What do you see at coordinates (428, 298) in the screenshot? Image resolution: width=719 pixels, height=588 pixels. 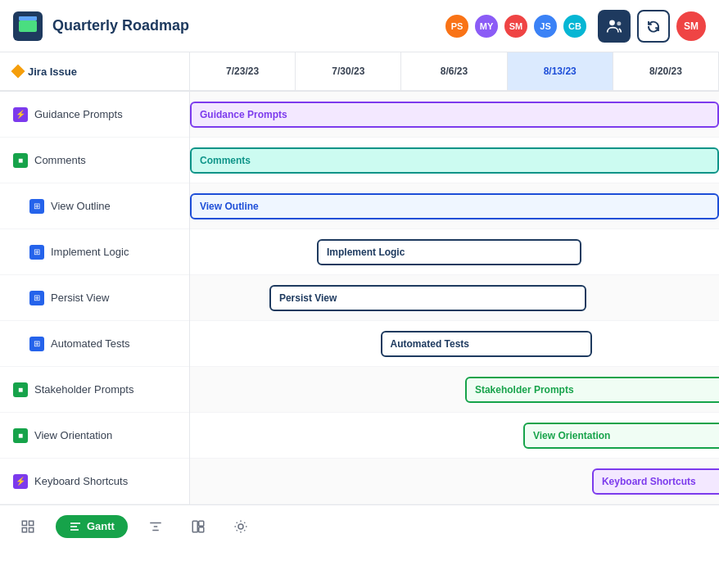 I see `bar-persist-view: Persist View` at bounding box center [428, 298].